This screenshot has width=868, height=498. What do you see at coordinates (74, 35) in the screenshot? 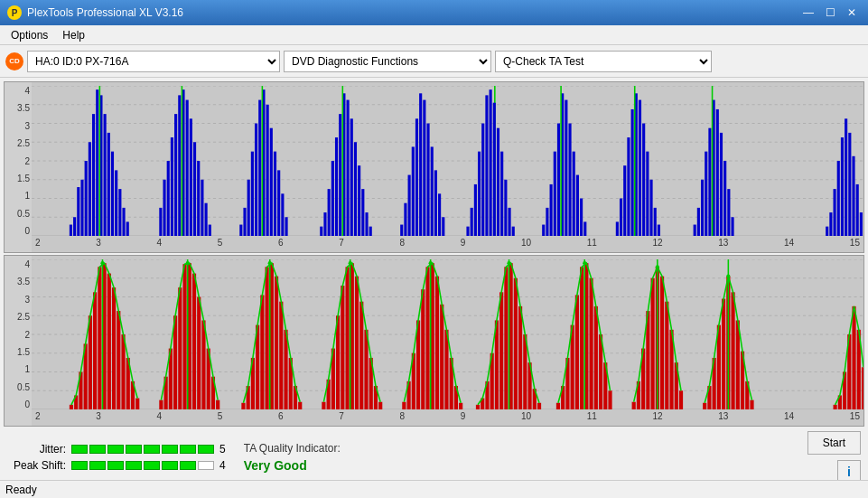
I see `menu-help: Help` at bounding box center [74, 35].